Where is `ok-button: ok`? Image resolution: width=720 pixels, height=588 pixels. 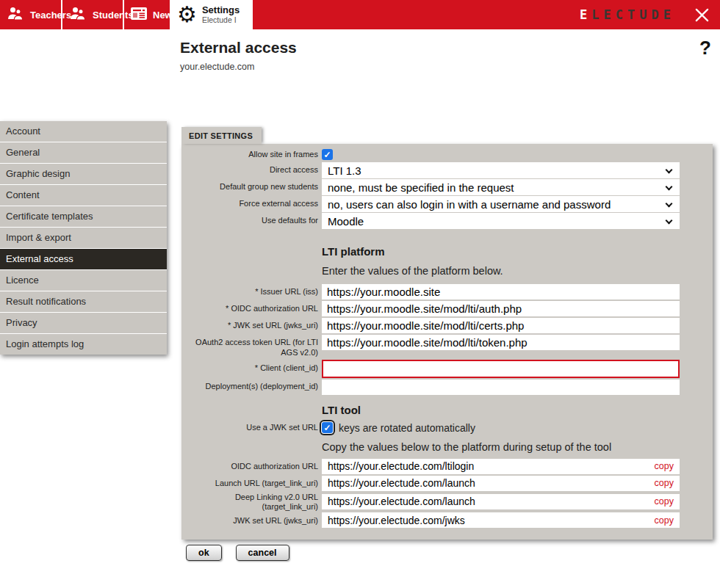 ok-button: ok is located at coordinates (204, 553).